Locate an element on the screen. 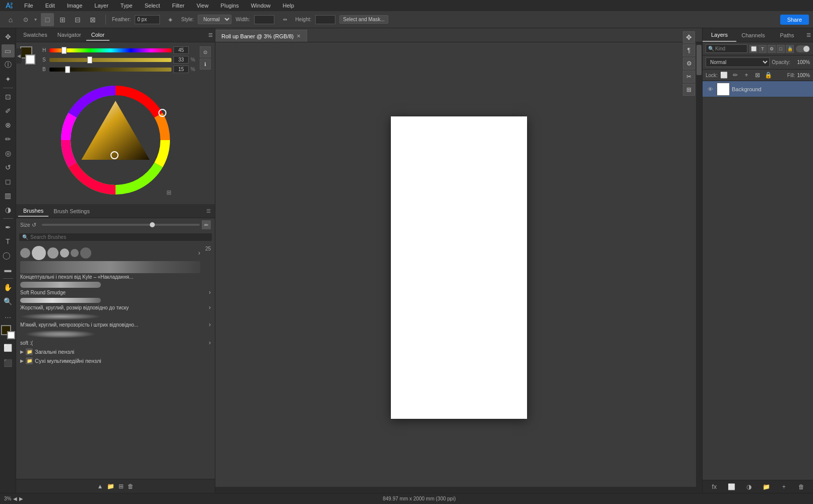  new-layer-btn: + is located at coordinates (784, 487).